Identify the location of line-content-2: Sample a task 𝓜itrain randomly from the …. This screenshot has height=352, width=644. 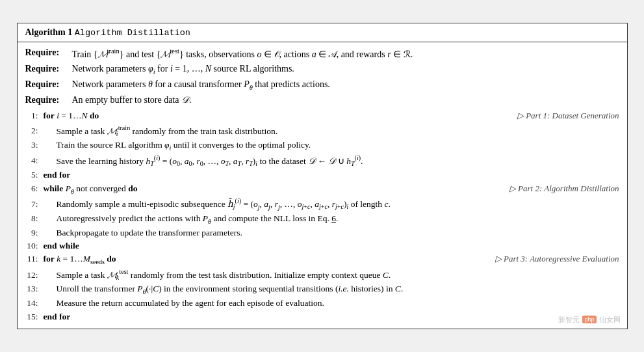
(331, 131).